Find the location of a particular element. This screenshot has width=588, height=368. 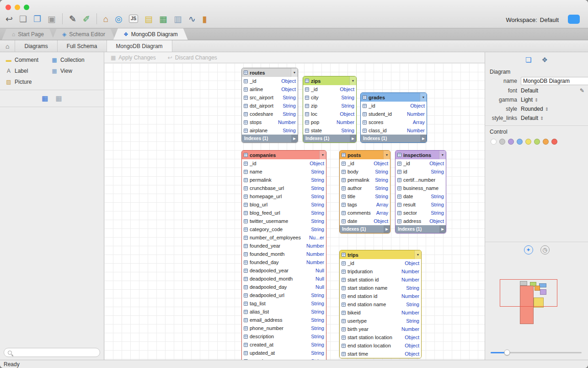

orgchart-icon: ▦ is located at coordinates (163, 19).